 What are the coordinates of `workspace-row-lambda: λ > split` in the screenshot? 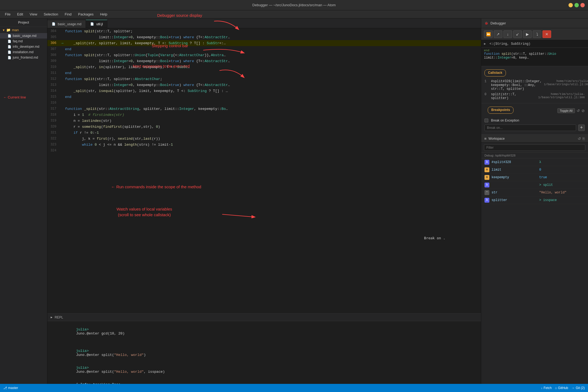 It's located at (535, 185).